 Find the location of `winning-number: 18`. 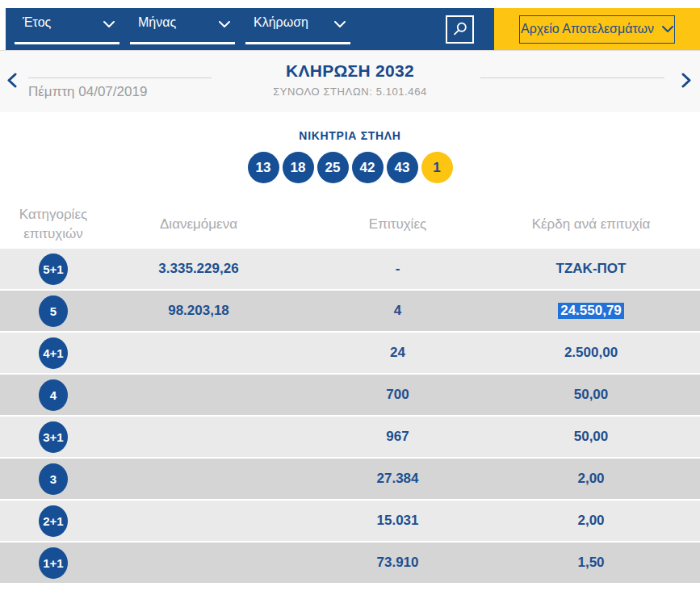

winning-number: 18 is located at coordinates (299, 168).